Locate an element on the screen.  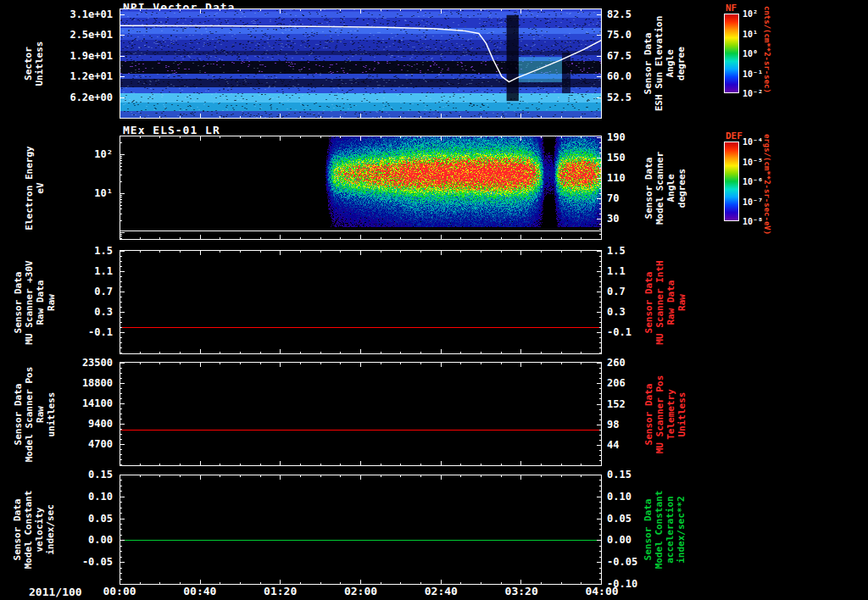
els-spectrogram-canvas is located at coordinates (361, 188).